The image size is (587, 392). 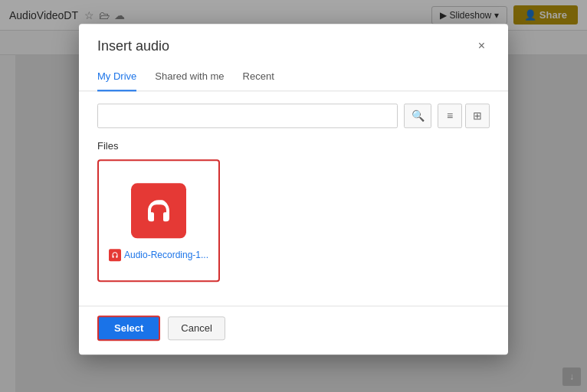 I want to click on search-input, so click(x=248, y=116).